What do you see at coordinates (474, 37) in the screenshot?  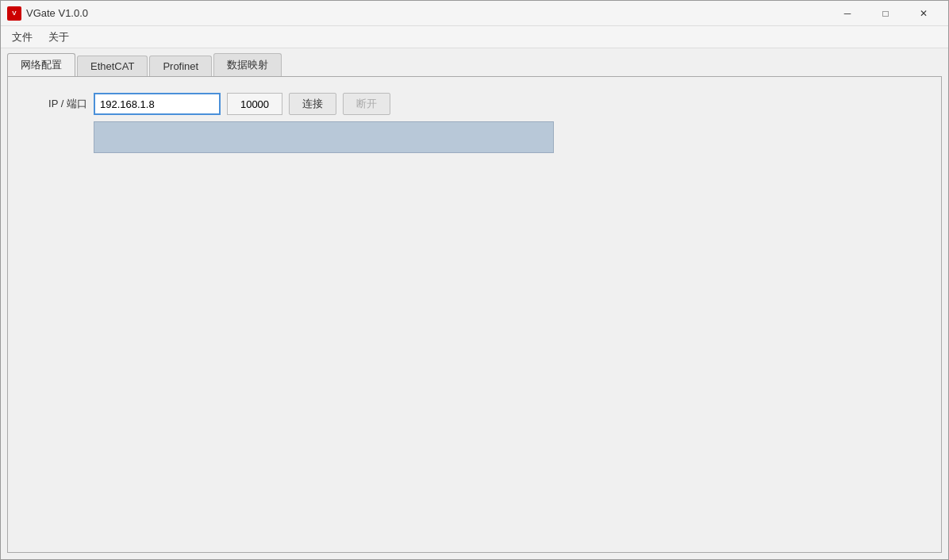 I see `menu-bar: 文件 关于` at bounding box center [474, 37].